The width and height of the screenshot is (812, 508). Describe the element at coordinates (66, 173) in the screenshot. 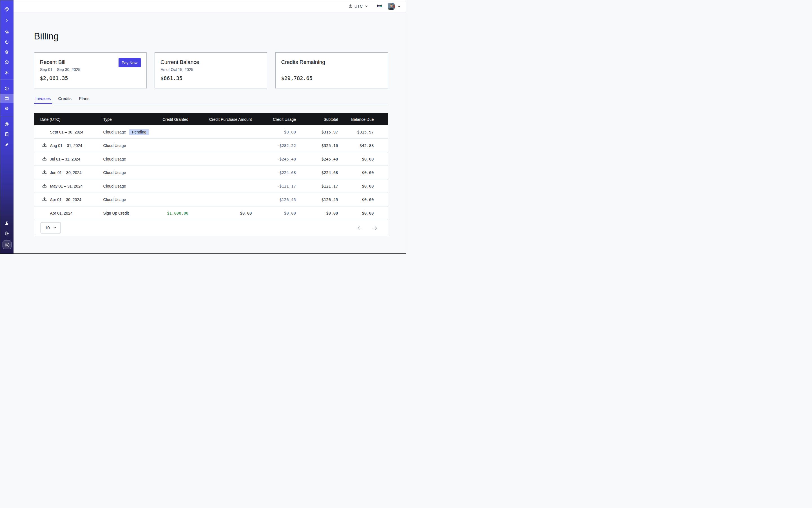

I see `invoice-date-text: Jun 01 – 30, 2024` at that location.